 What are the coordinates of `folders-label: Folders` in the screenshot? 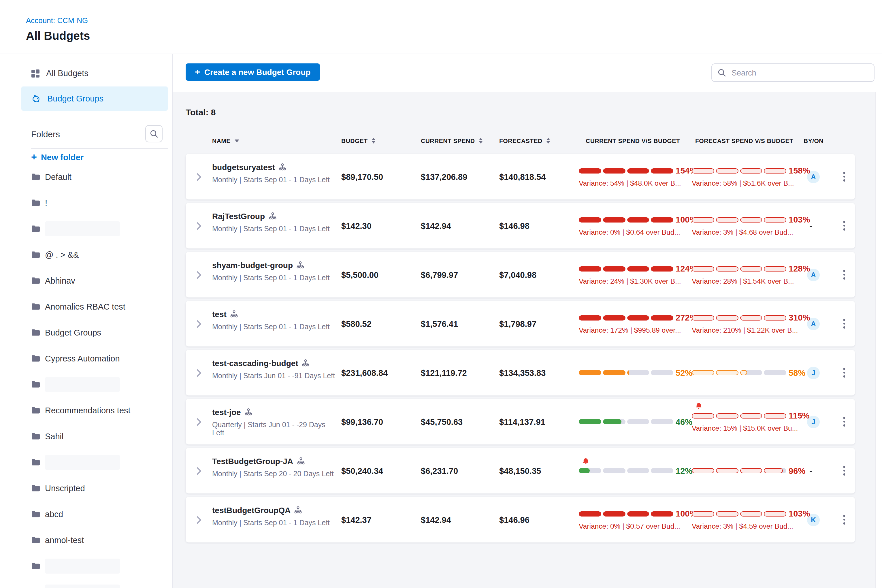 It's located at (46, 134).